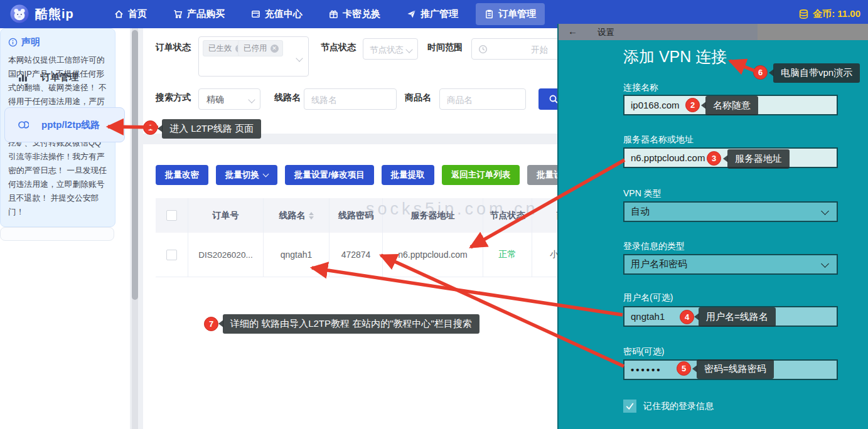  I want to click on coin-balance-text: 金币: 11.00, so click(837, 14).